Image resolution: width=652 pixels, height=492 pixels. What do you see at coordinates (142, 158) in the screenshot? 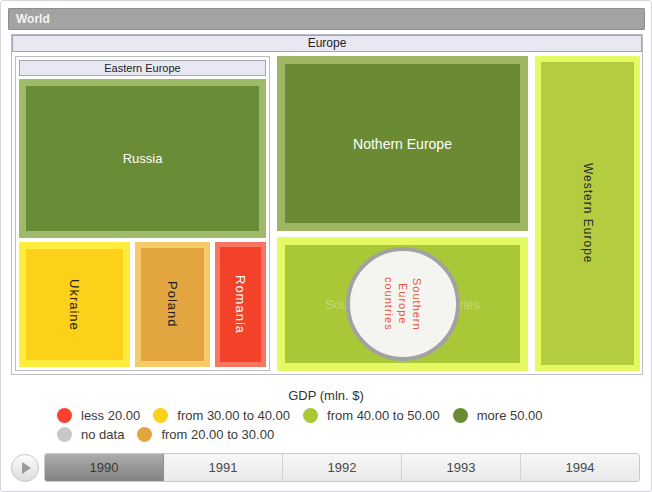
I see `tile-russia: Russia` at bounding box center [142, 158].